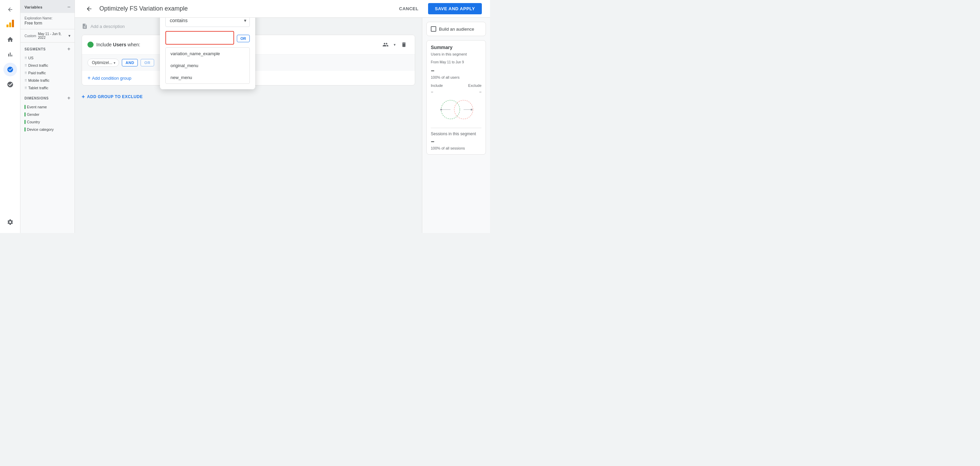 This screenshot has height=466, width=980. Describe the element at coordinates (10, 40) in the screenshot. I see `nav-home-button` at that location.